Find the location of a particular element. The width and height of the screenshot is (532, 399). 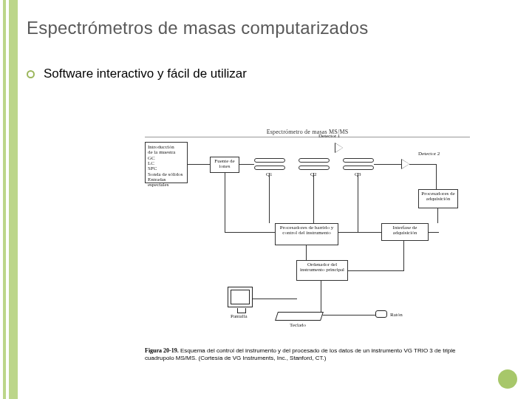

monitor-icon is located at coordinates (240, 297).